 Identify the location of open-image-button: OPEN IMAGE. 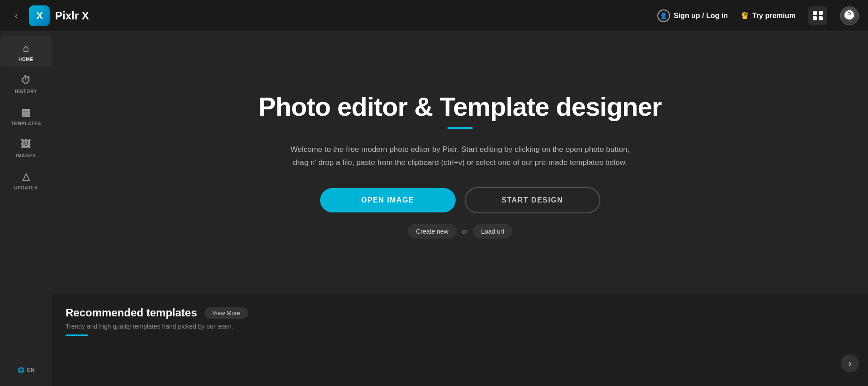
(388, 200).